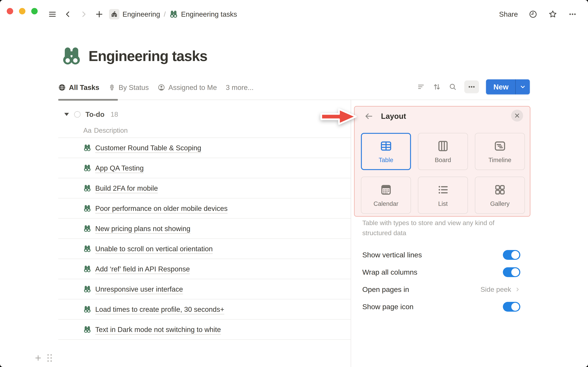 This screenshot has width=588, height=367. I want to click on back-button, so click(68, 14).